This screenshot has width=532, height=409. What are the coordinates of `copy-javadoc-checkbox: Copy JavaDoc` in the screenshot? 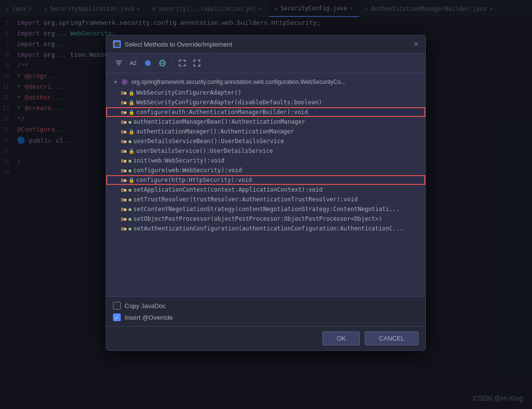 It's located at (266, 306).